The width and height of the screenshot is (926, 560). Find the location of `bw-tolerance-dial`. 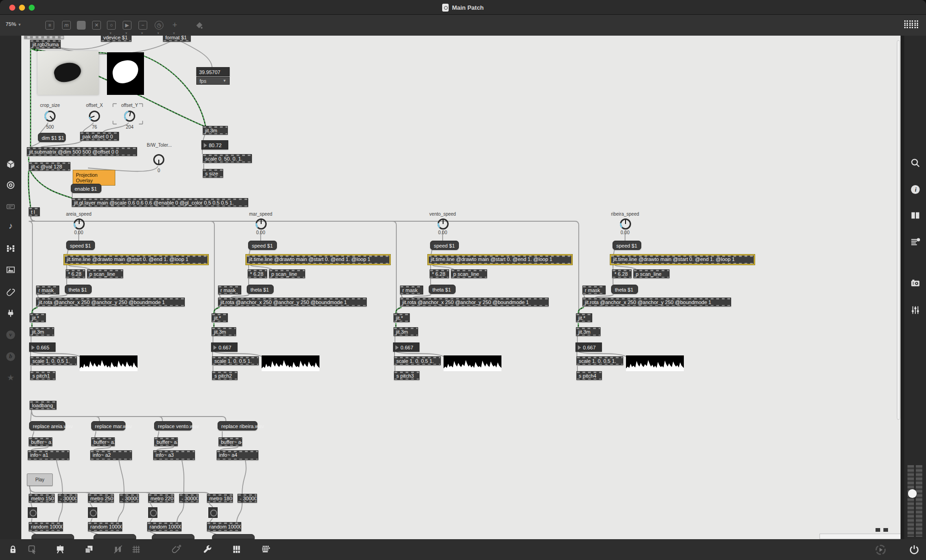

bw-tolerance-dial is located at coordinates (159, 161).